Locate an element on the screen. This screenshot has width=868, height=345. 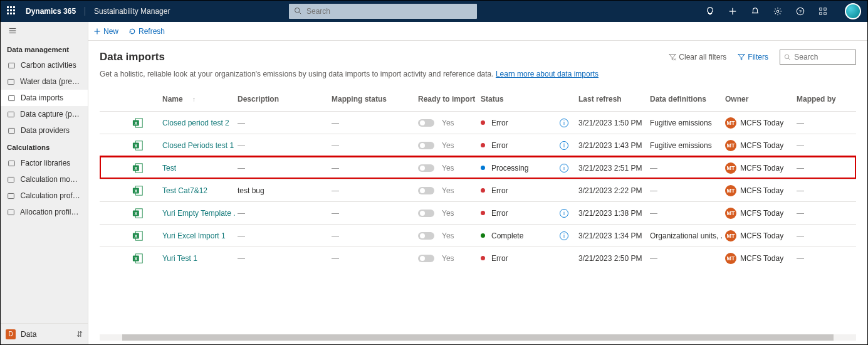
table-row: XClosed period test 2——YesErrori3/21/202… is located at coordinates (478, 122).